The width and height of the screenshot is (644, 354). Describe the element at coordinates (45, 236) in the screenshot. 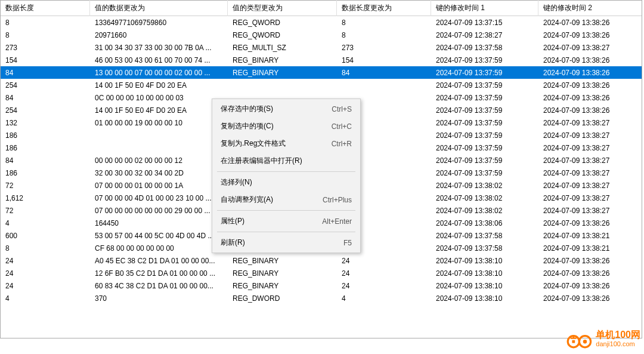

I see `table-cell: 600` at that location.